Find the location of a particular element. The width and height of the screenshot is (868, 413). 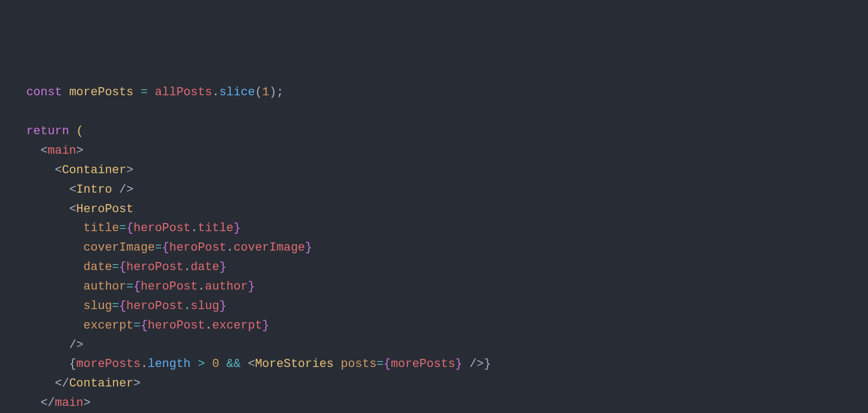

code-line-return: return ( is located at coordinates (48, 131).